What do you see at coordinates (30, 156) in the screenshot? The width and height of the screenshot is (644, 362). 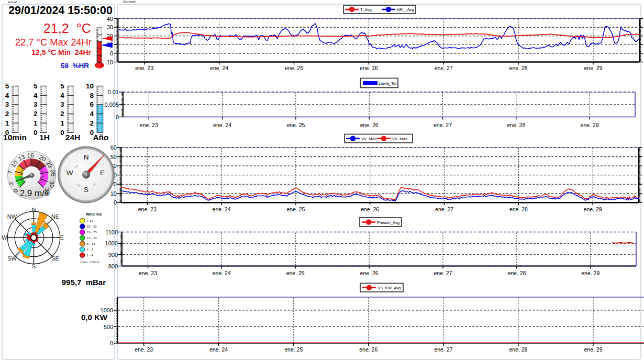 I see `svg-text: 16` at bounding box center [30, 156].